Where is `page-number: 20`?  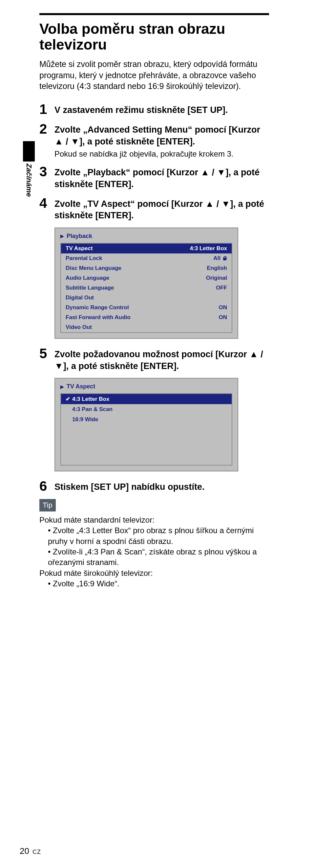 page-number: 20 is located at coordinates (24, 851).